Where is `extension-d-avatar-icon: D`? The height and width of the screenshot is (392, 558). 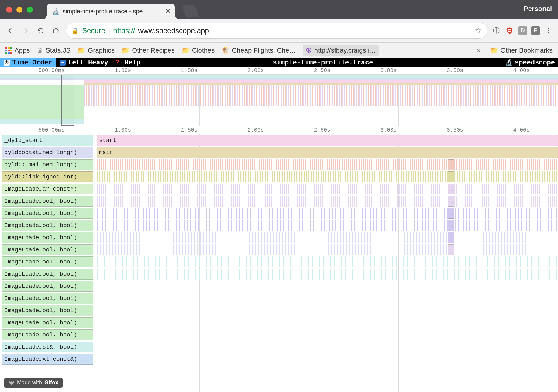
extension-d-avatar-icon: D is located at coordinates (523, 31).